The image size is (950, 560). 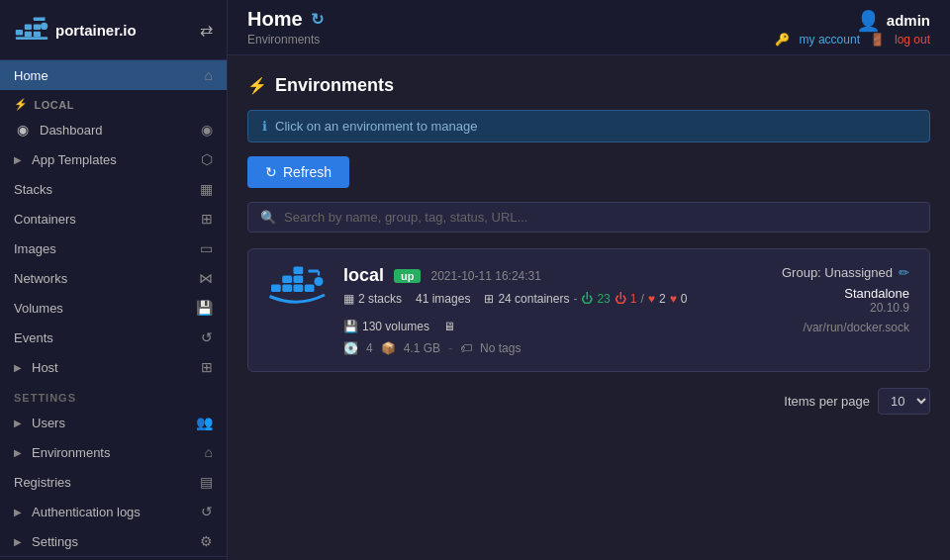 I want to click on sidebar-item-images-label: Images, so click(x=103, y=249).